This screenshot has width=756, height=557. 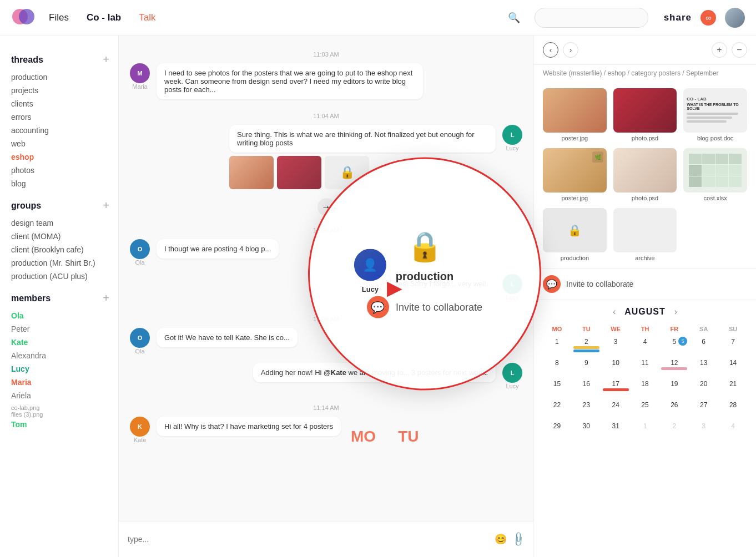 I want to click on cal-day-7: 7, so click(x=733, y=346).